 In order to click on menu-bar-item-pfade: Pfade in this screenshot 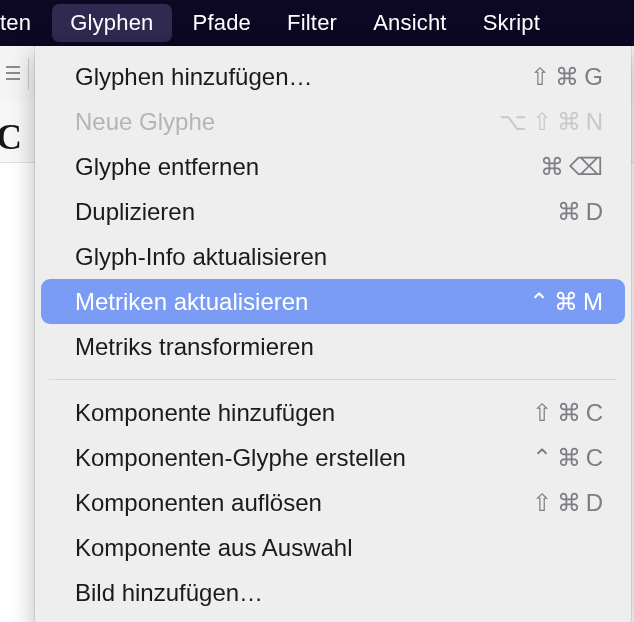, I will do `click(222, 23)`.